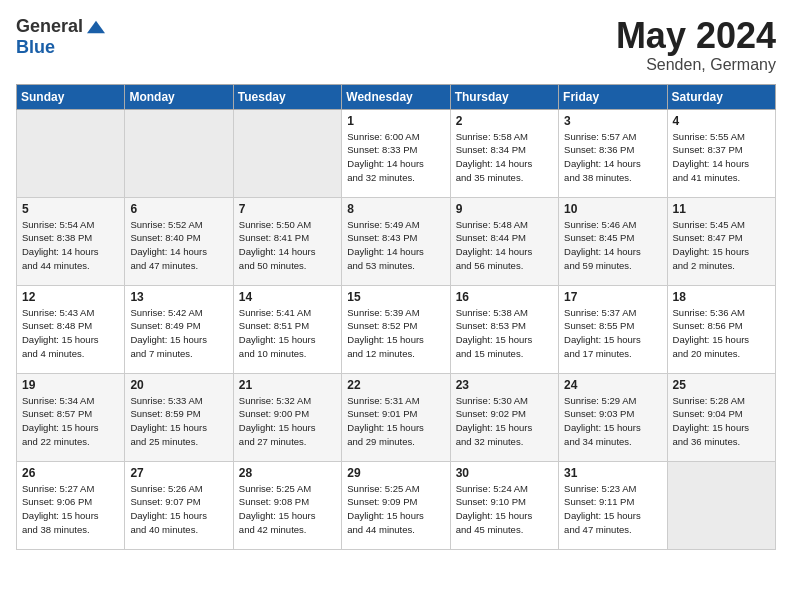 The image size is (792, 612). What do you see at coordinates (722, 385) in the screenshot?
I see `day-number: 25` at bounding box center [722, 385].